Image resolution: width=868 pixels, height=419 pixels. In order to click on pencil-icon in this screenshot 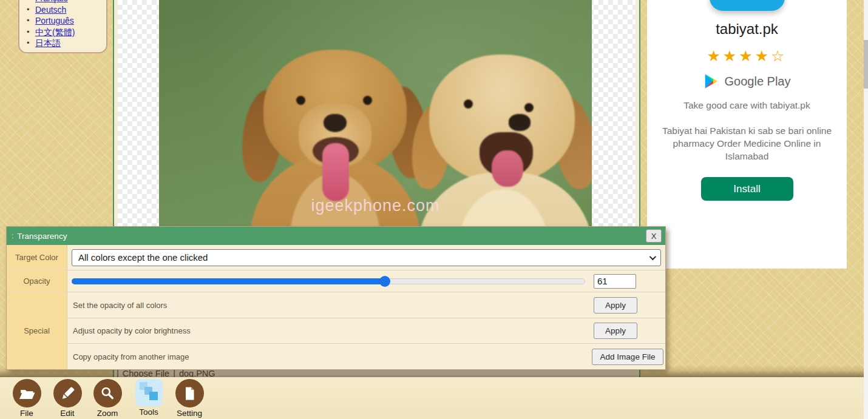, I will do `click(68, 393)`.